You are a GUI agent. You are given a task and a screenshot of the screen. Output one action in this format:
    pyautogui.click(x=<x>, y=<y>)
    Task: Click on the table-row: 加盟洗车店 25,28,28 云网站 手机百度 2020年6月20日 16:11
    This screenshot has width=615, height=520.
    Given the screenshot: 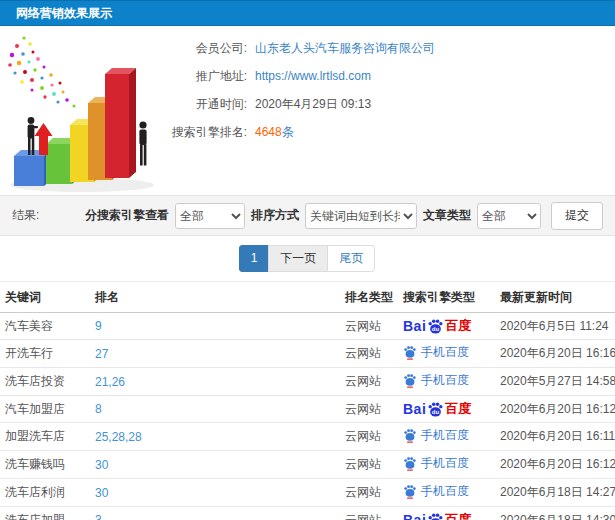 What is the action you would take?
    pyautogui.click(x=308, y=437)
    